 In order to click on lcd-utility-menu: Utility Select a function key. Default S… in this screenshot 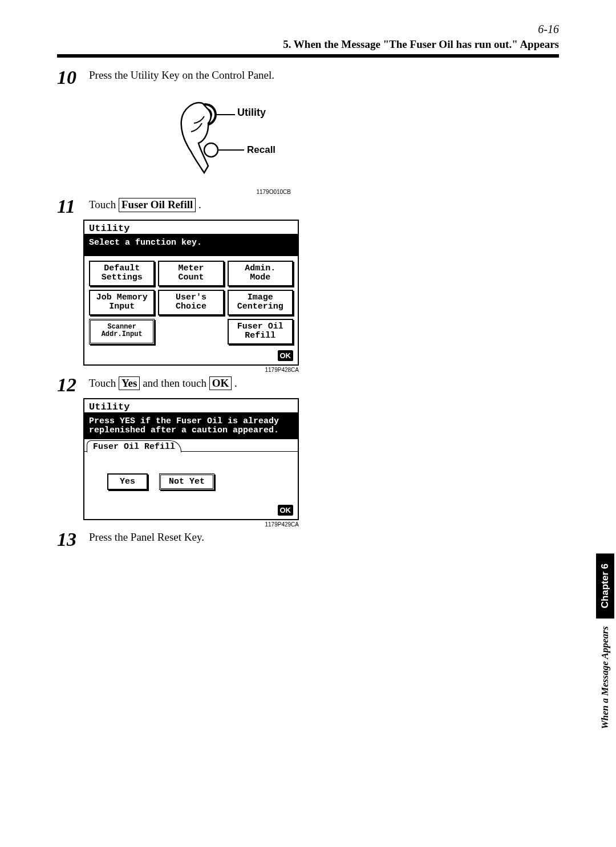, I will do `click(191, 297)`.